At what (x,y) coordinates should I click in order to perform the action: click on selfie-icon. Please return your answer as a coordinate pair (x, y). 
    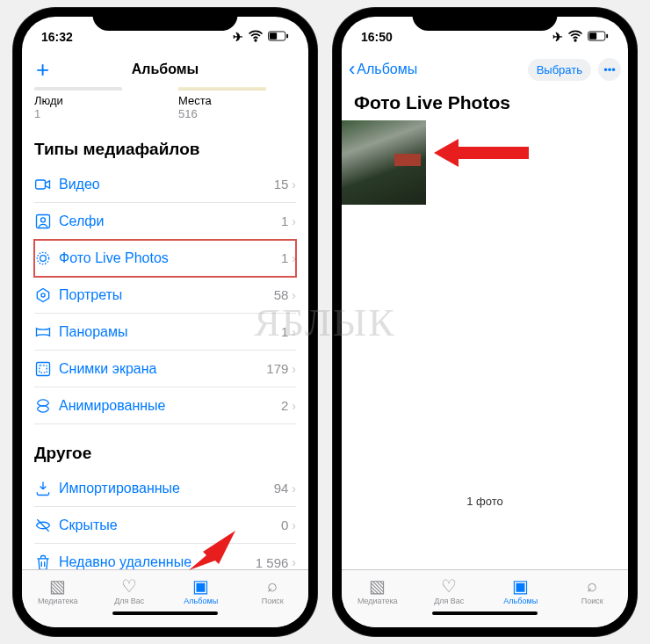
    Looking at the image, I should click on (47, 221).